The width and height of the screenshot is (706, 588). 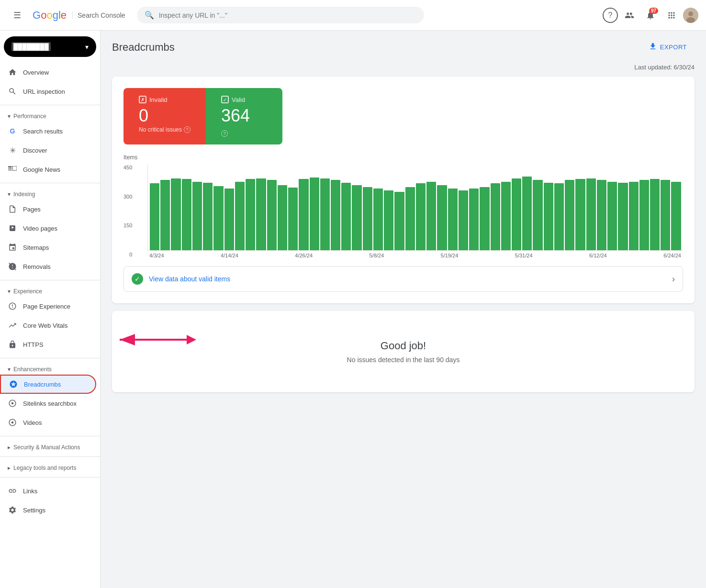 What do you see at coordinates (48, 91) in the screenshot?
I see `sidebar-item-url-inspection: URL inspection` at bounding box center [48, 91].